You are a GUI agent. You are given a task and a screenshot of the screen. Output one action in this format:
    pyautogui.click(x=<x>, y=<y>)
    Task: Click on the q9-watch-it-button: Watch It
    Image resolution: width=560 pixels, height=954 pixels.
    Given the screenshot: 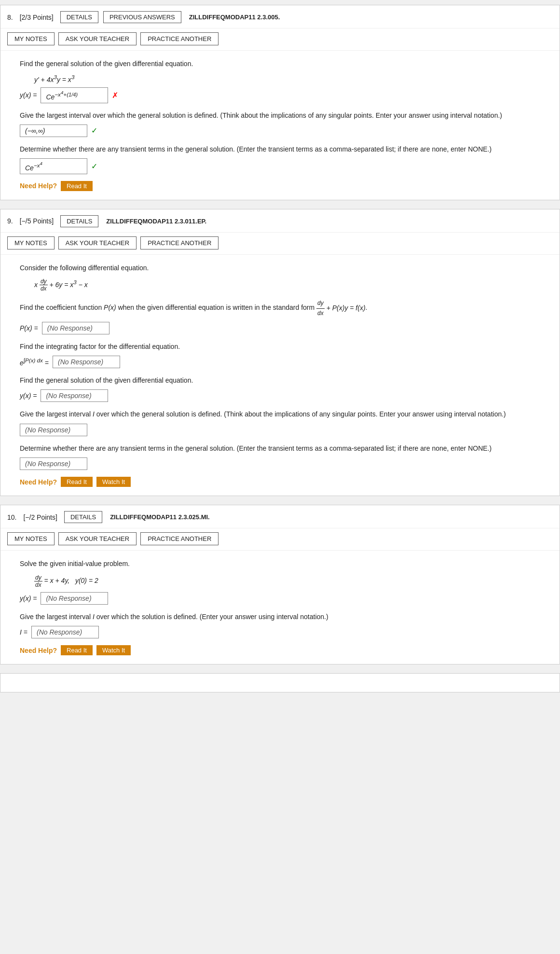 What is the action you would take?
    pyautogui.click(x=114, y=482)
    